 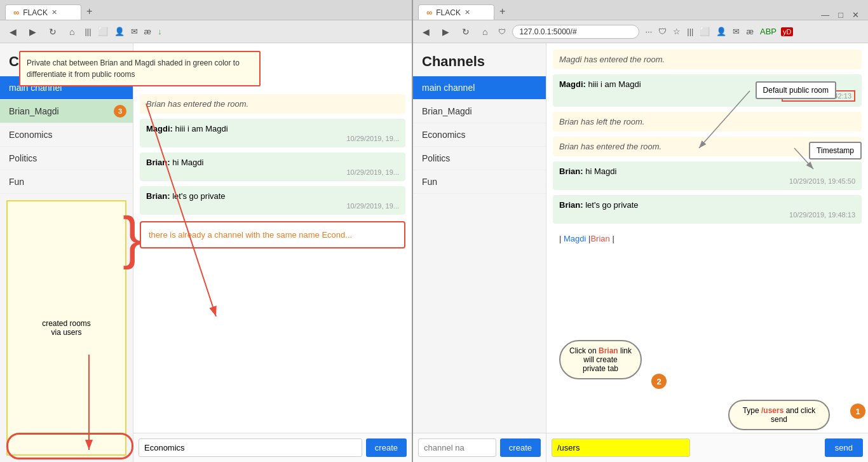 What do you see at coordinates (53, 32) in the screenshot?
I see `left-refresh-btn: ↻` at bounding box center [53, 32].